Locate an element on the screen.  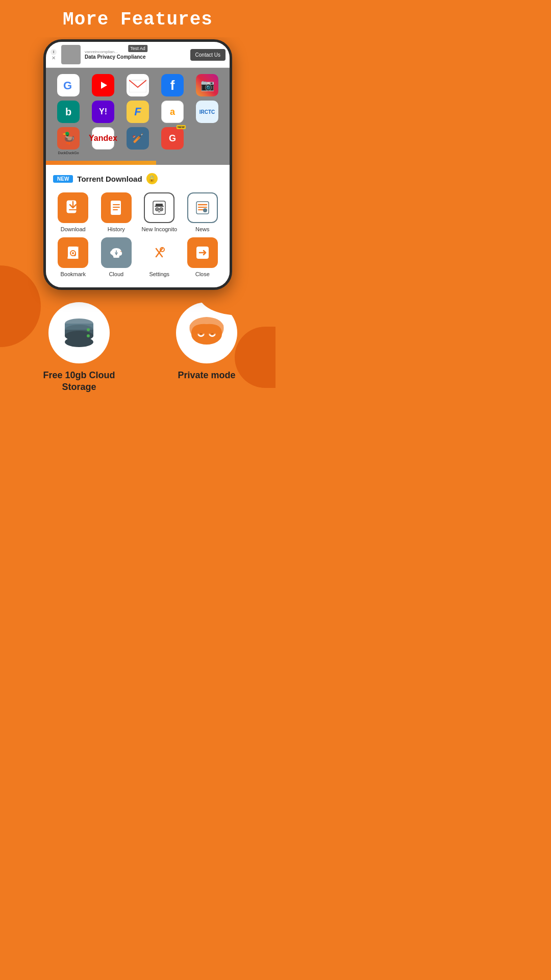
new-badge: NEW is located at coordinates (63, 179).